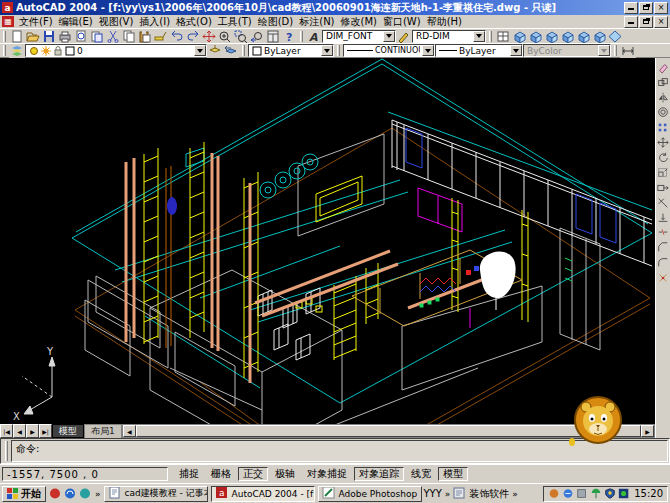 The image size is (670, 503). Describe the element at coordinates (20, 431) in the screenshot. I see `tab-nav-prev: ◀` at that location.